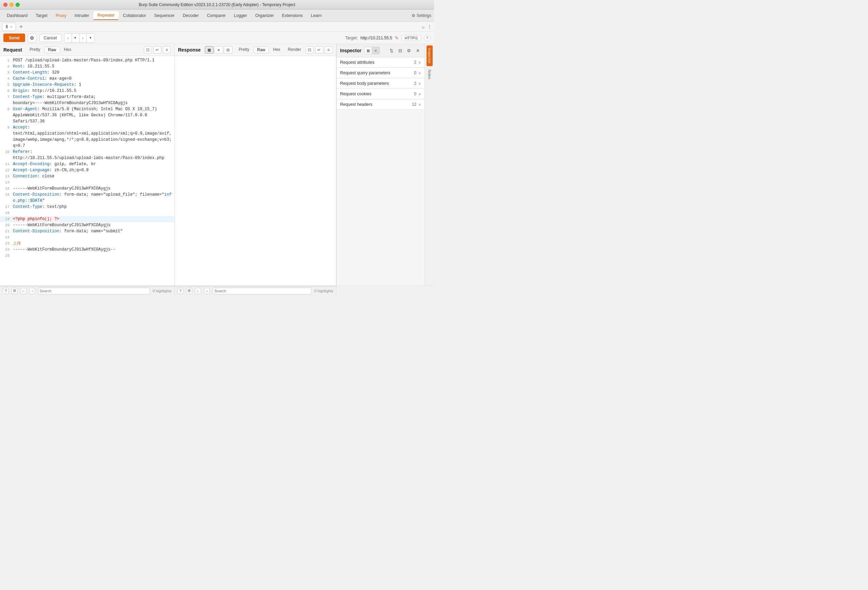  What do you see at coordinates (255, 171) in the screenshot?
I see `response-code-area` at bounding box center [255, 171].